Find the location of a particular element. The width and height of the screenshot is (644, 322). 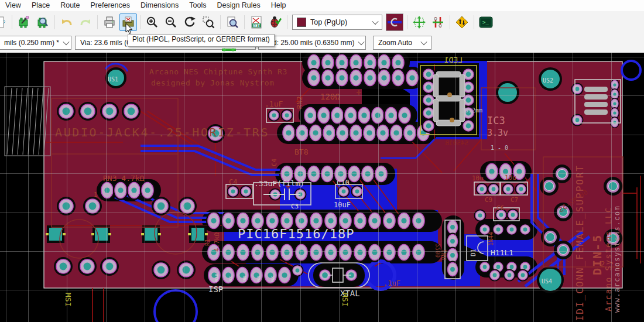

redraw-icon is located at coordinates (190, 22).